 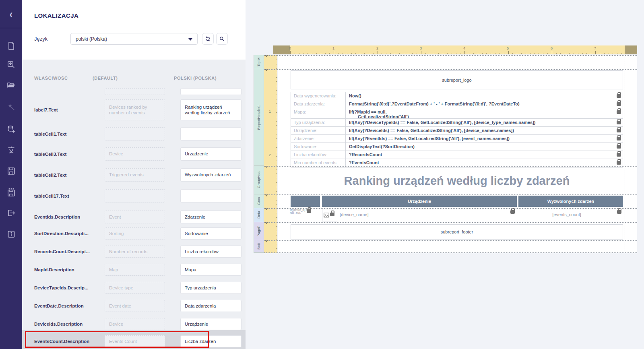 What do you see at coordinates (305, 201) in the screenshot?
I see `table-header-cell-empty` at bounding box center [305, 201].